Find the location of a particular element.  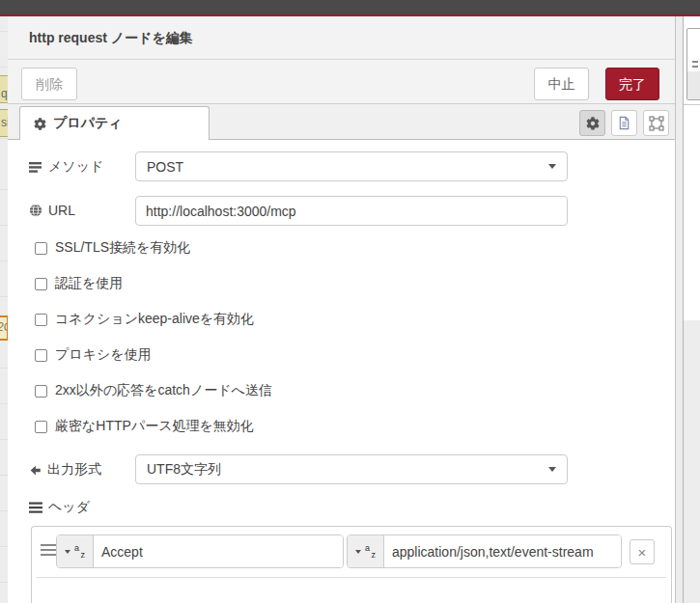

header-value-type-button: az is located at coordinates (366, 552).